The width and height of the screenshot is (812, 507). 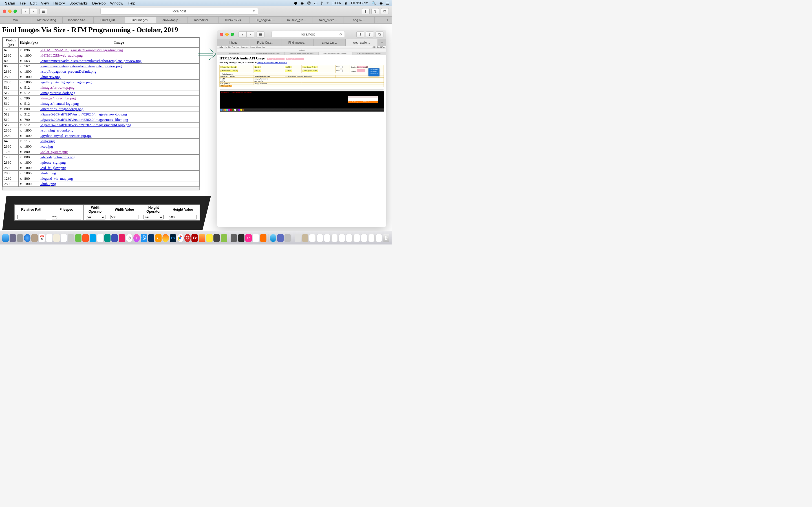 I want to click on browser-tab: more-filter...., so click(x=203, y=20).